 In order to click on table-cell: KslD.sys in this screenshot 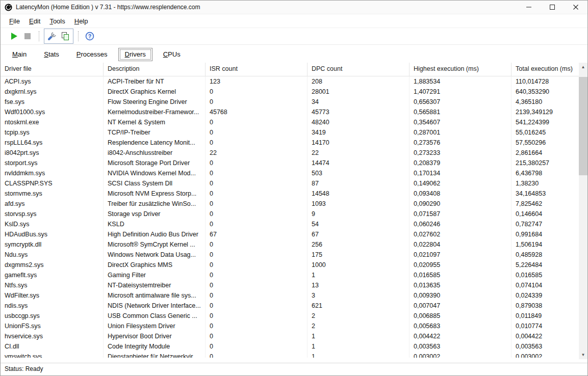, I will do `click(52, 224)`.